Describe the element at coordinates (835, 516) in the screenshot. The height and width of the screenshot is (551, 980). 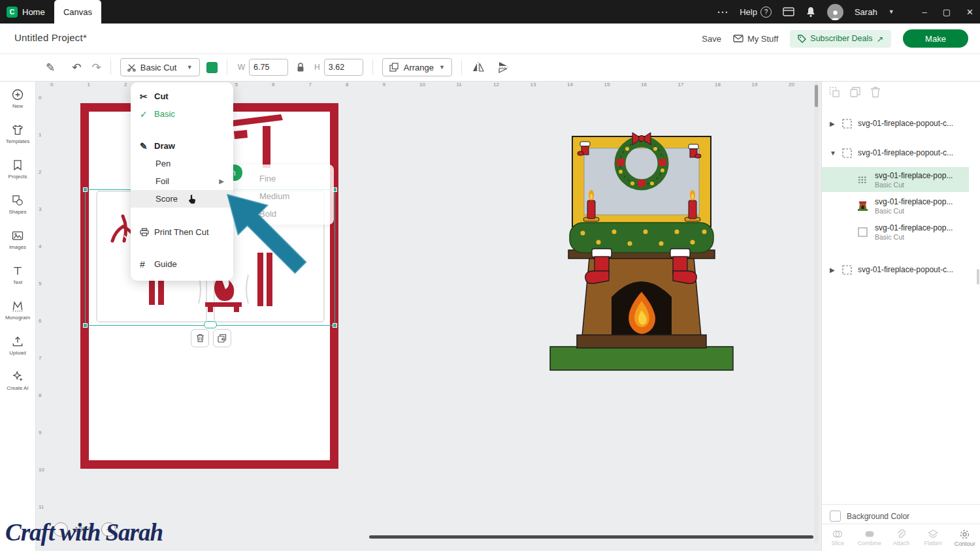
I see `background-color-checkbox` at that location.